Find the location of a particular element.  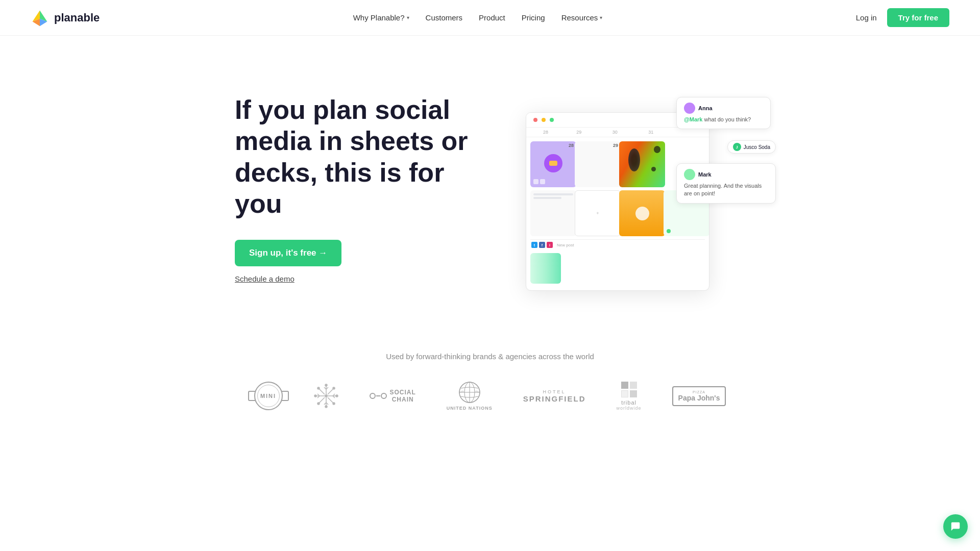

hero-content: If you plan social media in sheets or de… is located at coordinates (362, 189).